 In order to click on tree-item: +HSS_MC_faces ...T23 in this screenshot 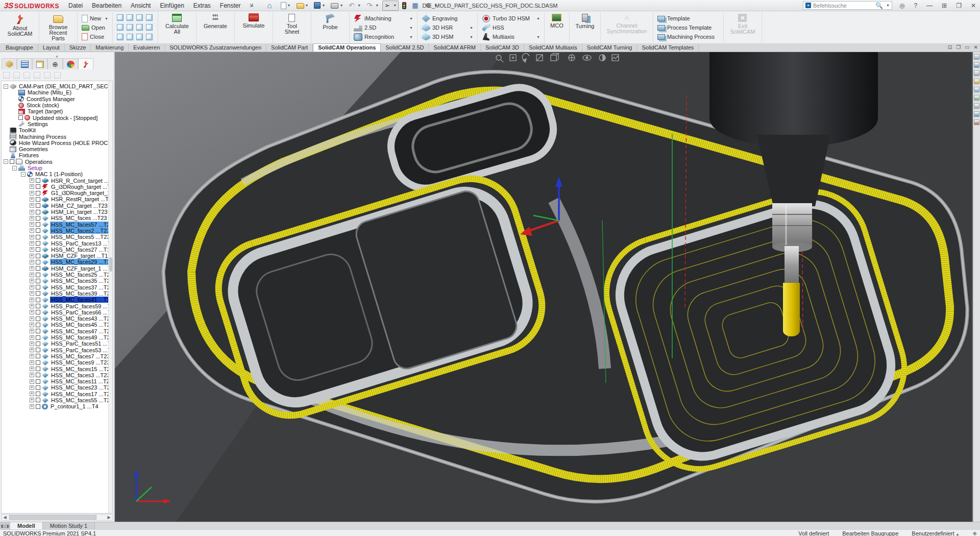, I will do `click(55, 218)`.